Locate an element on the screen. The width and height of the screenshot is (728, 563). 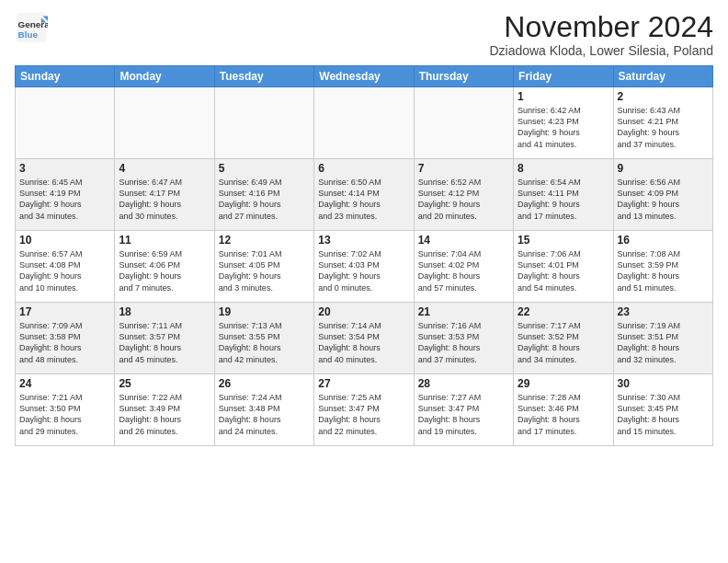
table-row: 11Sunrise: 6:59 AM Sunset: 4:06 PM Dayli… is located at coordinates (165, 267).